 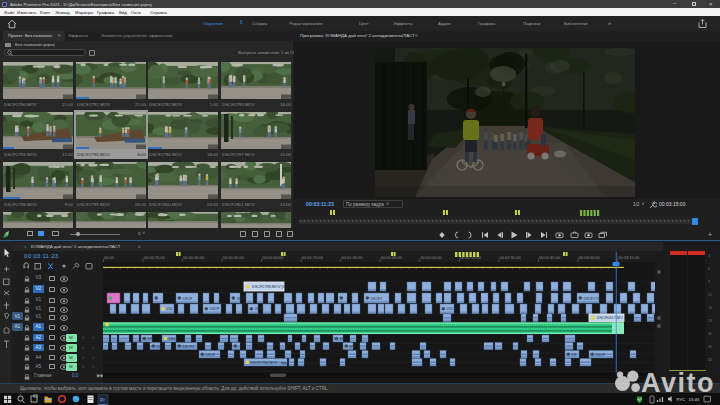 What do you see at coordinates (550, 258) in the screenshot?
I see `svg-text: 00:02:45:00` at bounding box center [550, 258].